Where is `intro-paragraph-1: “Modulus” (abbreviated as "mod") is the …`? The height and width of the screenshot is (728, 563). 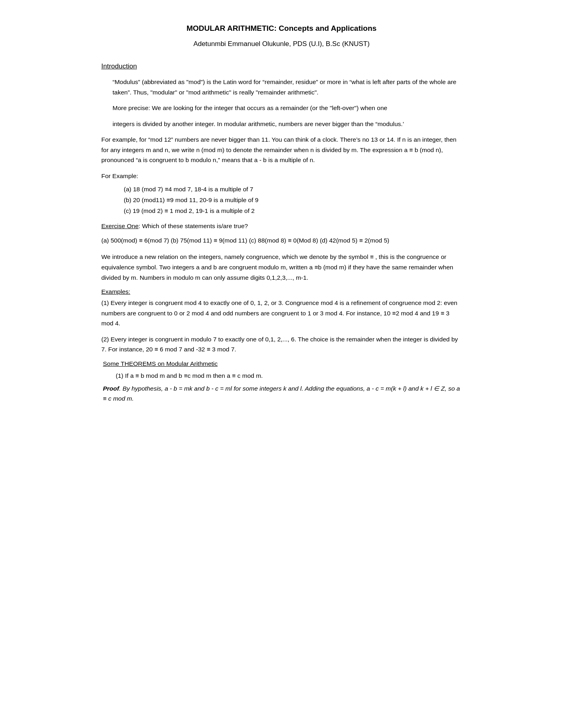 intro-paragraph-1: “Modulus” (abbreviated as "mod") is the … is located at coordinates (287, 87).